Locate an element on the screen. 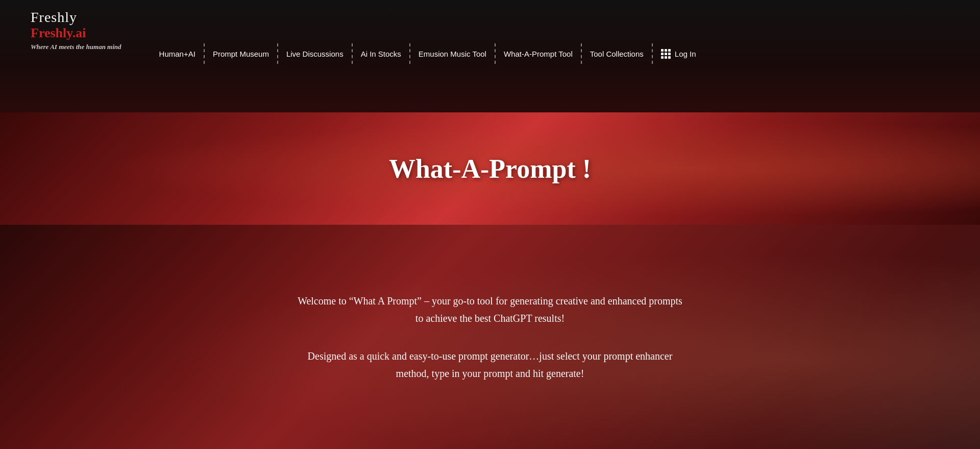 This screenshot has height=449, width=980. login-label: Log In is located at coordinates (685, 54).